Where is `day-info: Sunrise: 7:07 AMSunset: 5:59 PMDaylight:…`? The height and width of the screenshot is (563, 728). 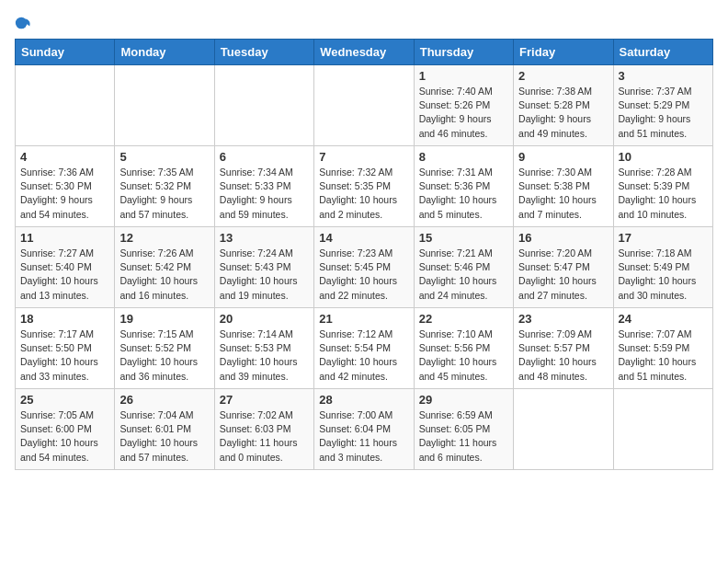 day-info: Sunrise: 7:07 AMSunset: 5:59 PMDaylight:… is located at coordinates (664, 355).